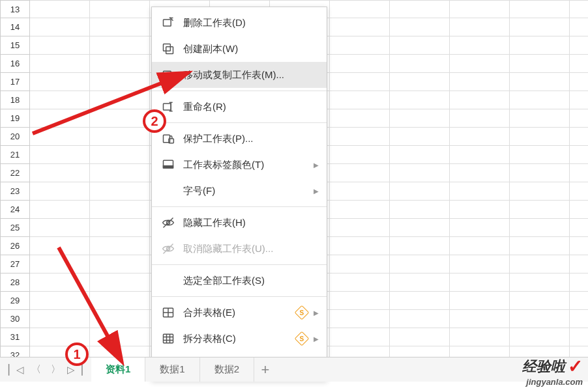 This screenshot has width=588, height=392. Describe the element at coordinates (239, 165) in the screenshot. I see `menu-item: 工作表标签颜色(T)▶` at that location.